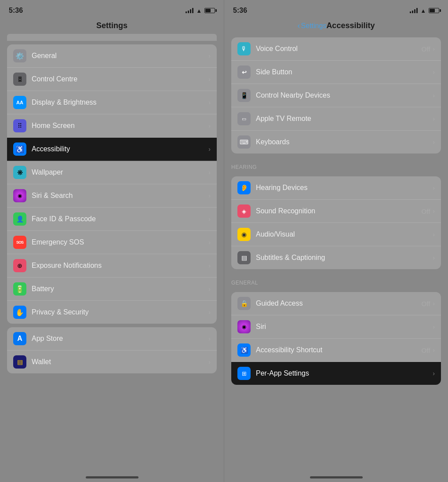  What do you see at coordinates (20, 126) in the screenshot?
I see `home-screen-icon: ⠿` at bounding box center [20, 126].